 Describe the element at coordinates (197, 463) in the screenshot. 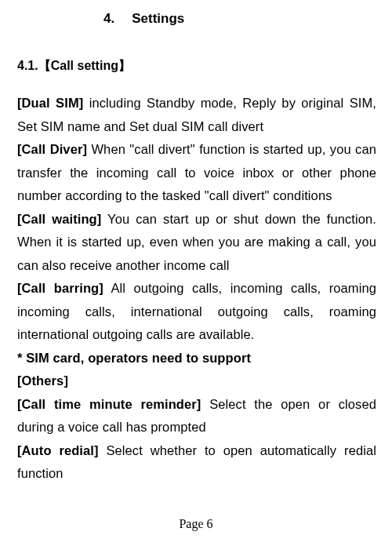

I see `item-auto-redial: [Auto redial] Select whether to open aut…` at that location.